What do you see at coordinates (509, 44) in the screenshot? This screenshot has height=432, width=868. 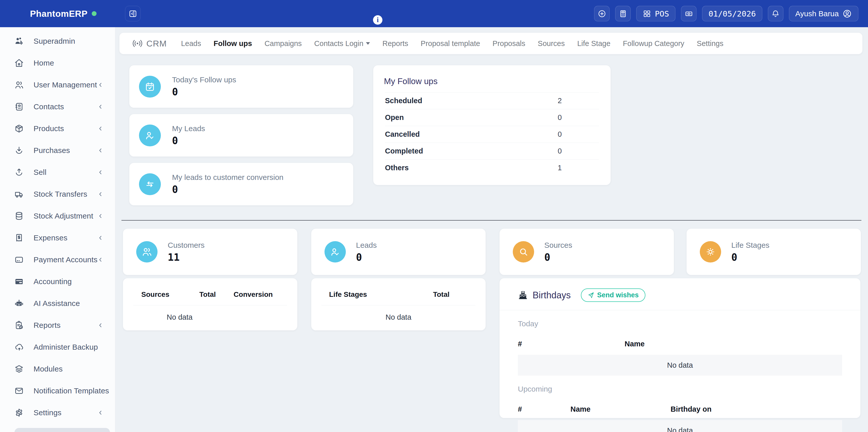 I see `tab-proposals: Proposals` at bounding box center [509, 44].